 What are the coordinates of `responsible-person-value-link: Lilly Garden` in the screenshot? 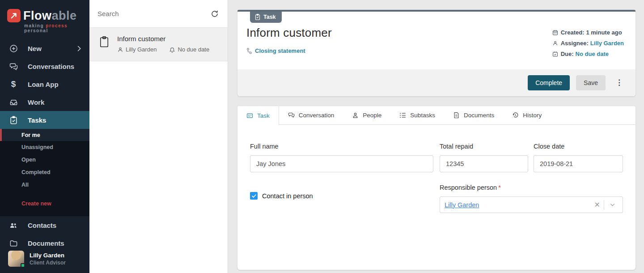 It's located at (462, 205).